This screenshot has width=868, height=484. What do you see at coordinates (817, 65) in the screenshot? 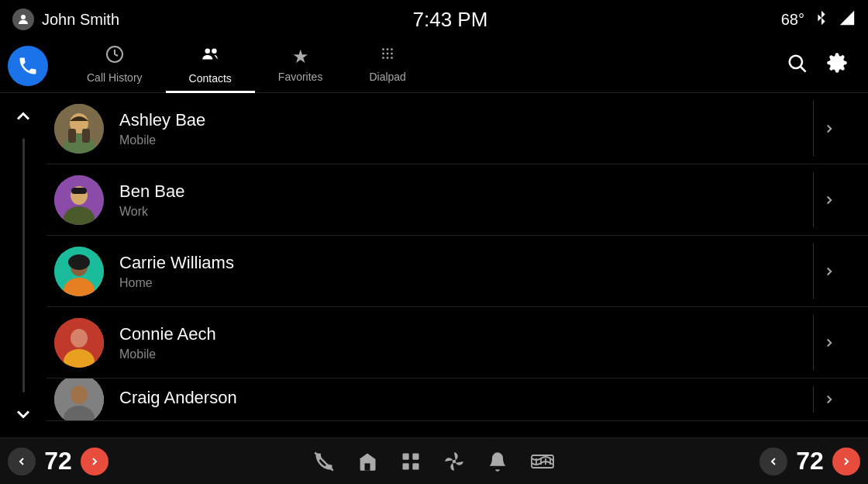
I see `nav-actions` at bounding box center [817, 65].